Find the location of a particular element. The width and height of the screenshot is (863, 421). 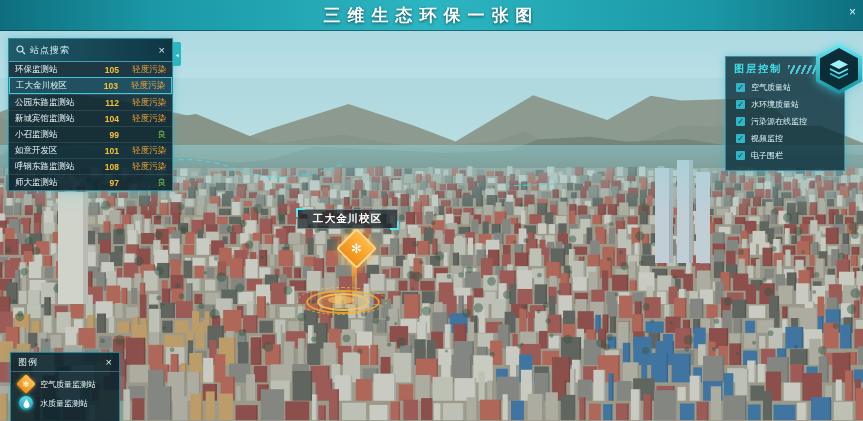

page-title: 三维生态环保一张图 is located at coordinates (432, 16).